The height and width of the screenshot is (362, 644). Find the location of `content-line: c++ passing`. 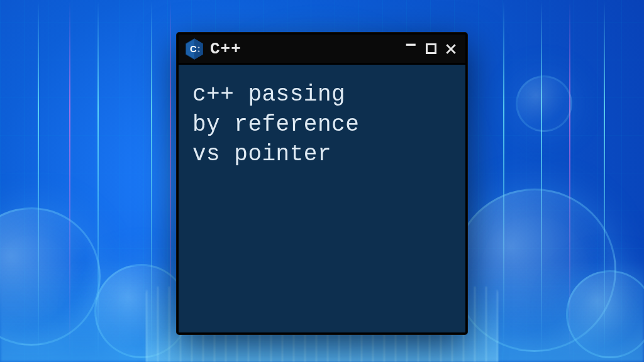

content-line: c++ passing is located at coordinates (322, 95).